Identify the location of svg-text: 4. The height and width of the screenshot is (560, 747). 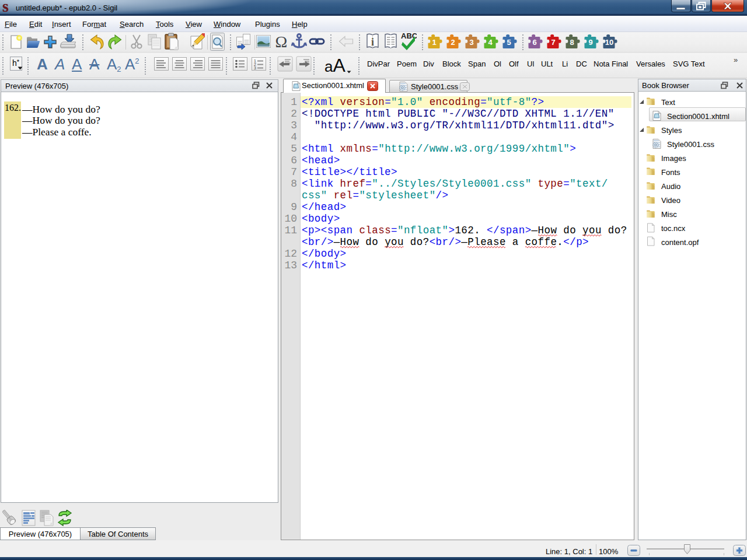
(490, 42).